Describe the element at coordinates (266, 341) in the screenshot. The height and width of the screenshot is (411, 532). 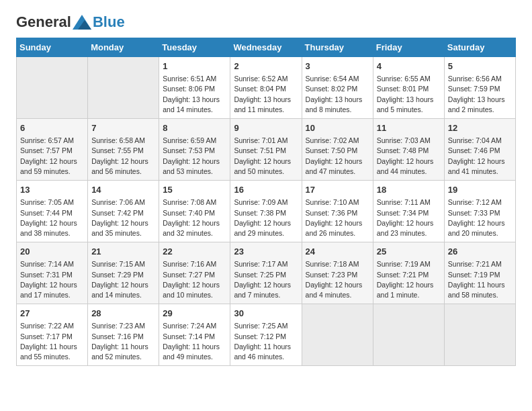
I see `day-info: Sunrise: 7:25 AMSunset: 7:12 PMDaylight:…` at that location.